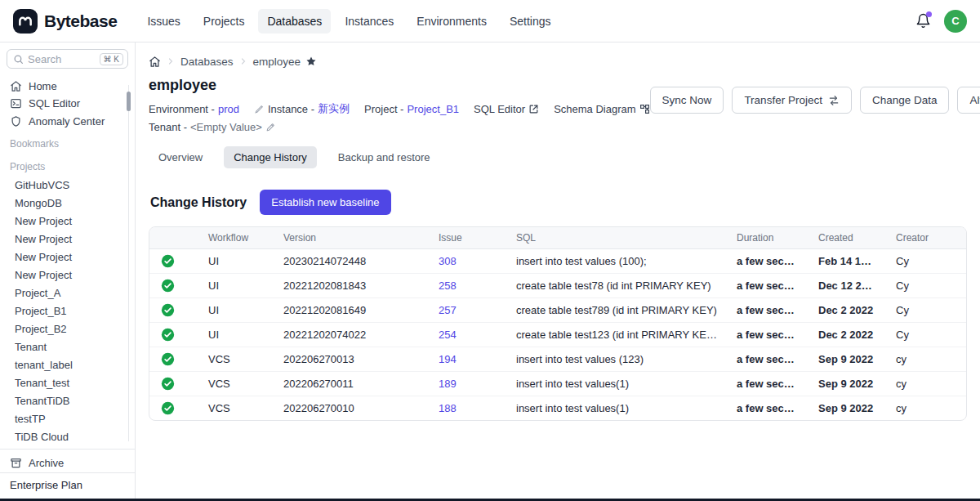 The height and width of the screenshot is (501, 980). Describe the element at coordinates (129, 263) in the screenshot. I see `sidebar-scrollbar-track` at that location.